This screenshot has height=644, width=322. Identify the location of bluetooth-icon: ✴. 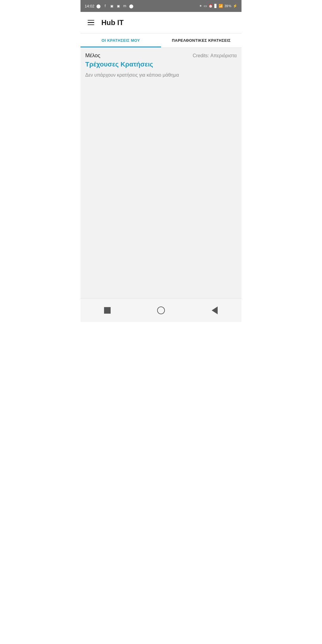
(201, 6).